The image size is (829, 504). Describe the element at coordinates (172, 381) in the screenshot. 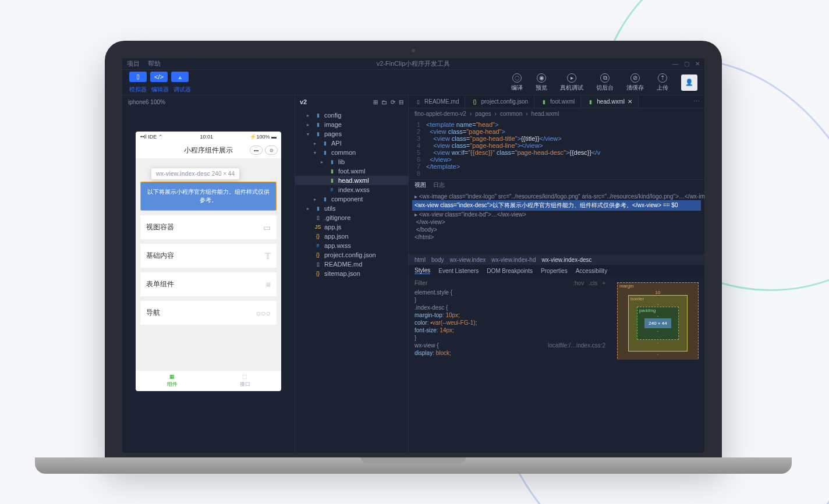

I see `phone-tab-0: ▦组件` at that location.